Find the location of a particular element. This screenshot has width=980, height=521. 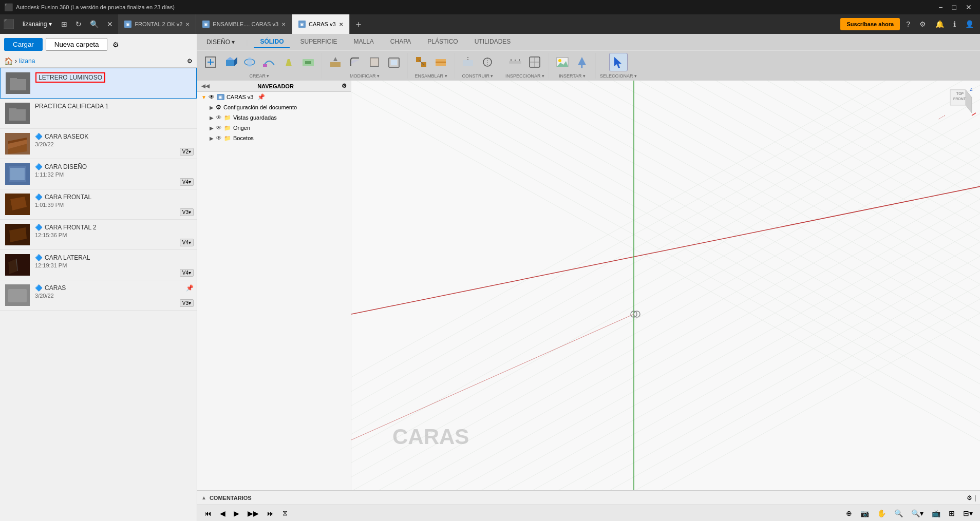

list-item: PRACTICA CALIFICADA 1 is located at coordinates (99, 114).